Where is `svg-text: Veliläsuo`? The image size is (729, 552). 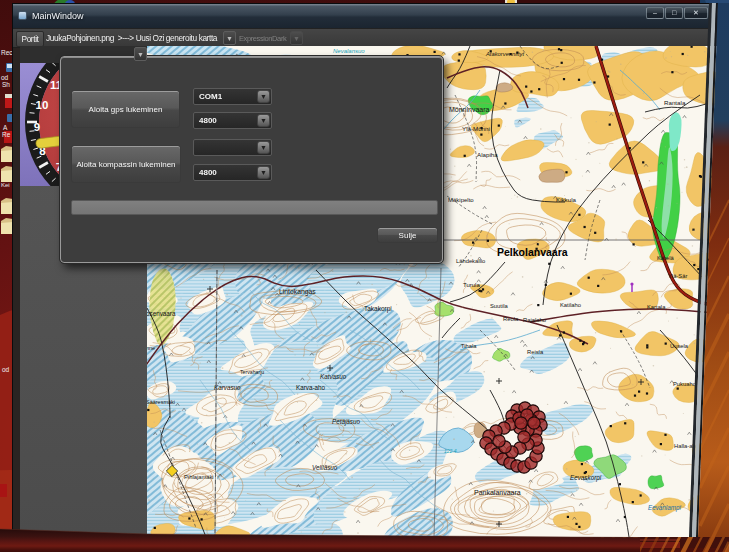
svg-text: Veliläsuo is located at coordinates (325, 468).